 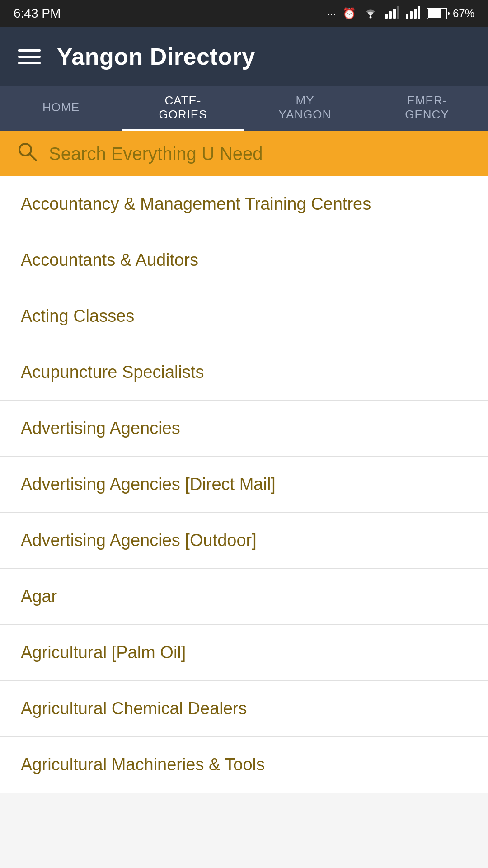 What do you see at coordinates (139, 541) in the screenshot?
I see `category-label: Advertising Agencies [Outdoor]` at bounding box center [139, 541].